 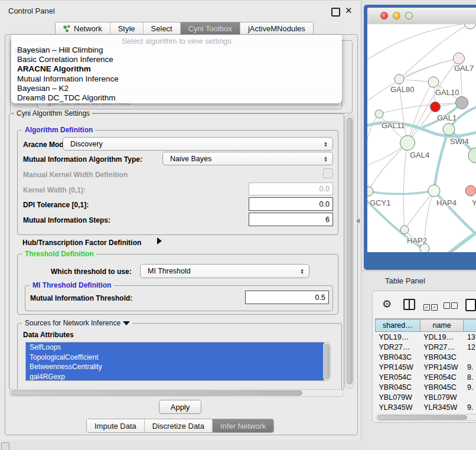 What do you see at coordinates (387, 304) in the screenshot?
I see `gear-icon: ⚙` at bounding box center [387, 304].